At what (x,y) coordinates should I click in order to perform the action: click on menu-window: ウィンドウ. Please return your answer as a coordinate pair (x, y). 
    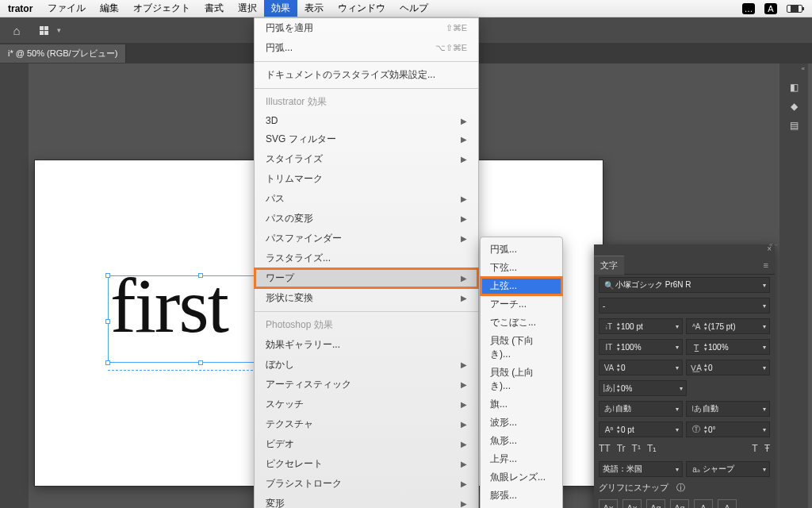
    Looking at the image, I should click on (362, 8).